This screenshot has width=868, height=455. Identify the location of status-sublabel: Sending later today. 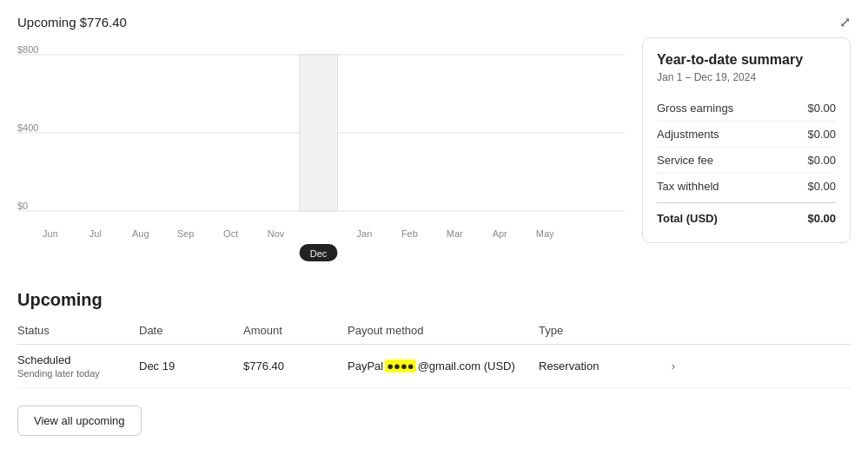
(78, 373).